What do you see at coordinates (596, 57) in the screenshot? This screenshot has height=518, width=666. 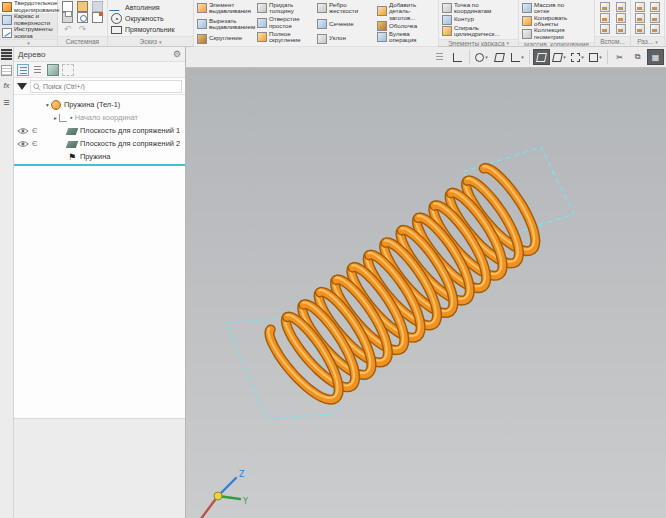 I see `section-view-dropdown: ▾` at bounding box center [596, 57].